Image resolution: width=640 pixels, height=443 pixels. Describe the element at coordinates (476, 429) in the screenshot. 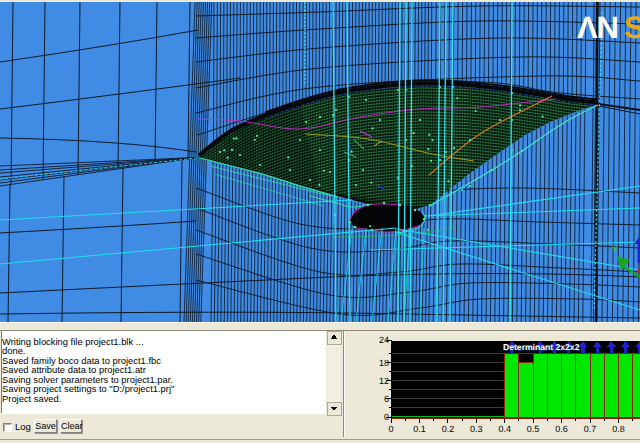

I see `svg-text: 0.3` at that location.